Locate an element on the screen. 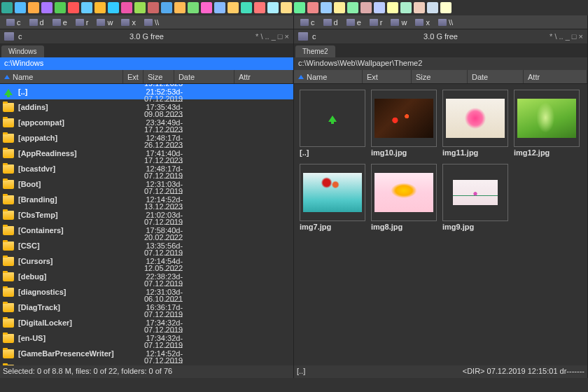 The width and height of the screenshot is (588, 392). file-name: [apppatch] is located at coordinates (69, 138).